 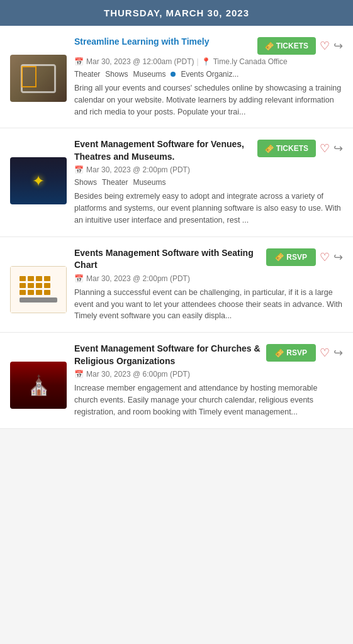 What do you see at coordinates (209, 100) in the screenshot?
I see `event-description: Bring all your events and courses' sched…` at bounding box center [209, 100].